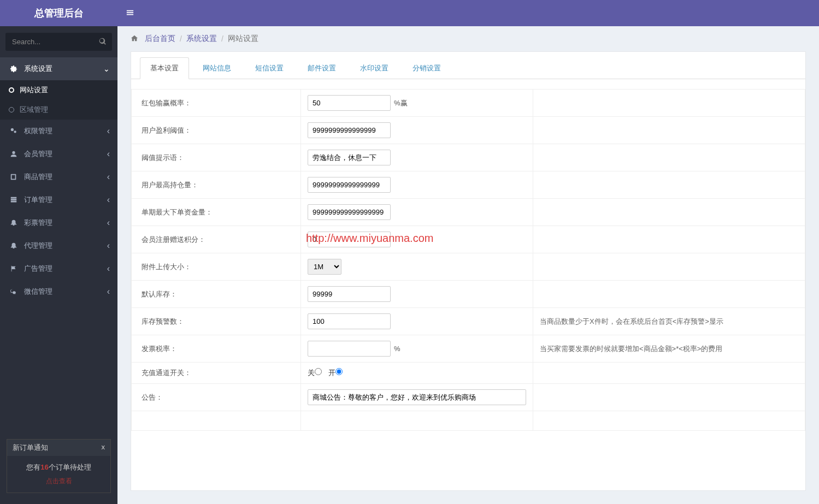  Describe the element at coordinates (216, 349) in the screenshot. I see `label-tax-rate: 发票税率：` at that location.